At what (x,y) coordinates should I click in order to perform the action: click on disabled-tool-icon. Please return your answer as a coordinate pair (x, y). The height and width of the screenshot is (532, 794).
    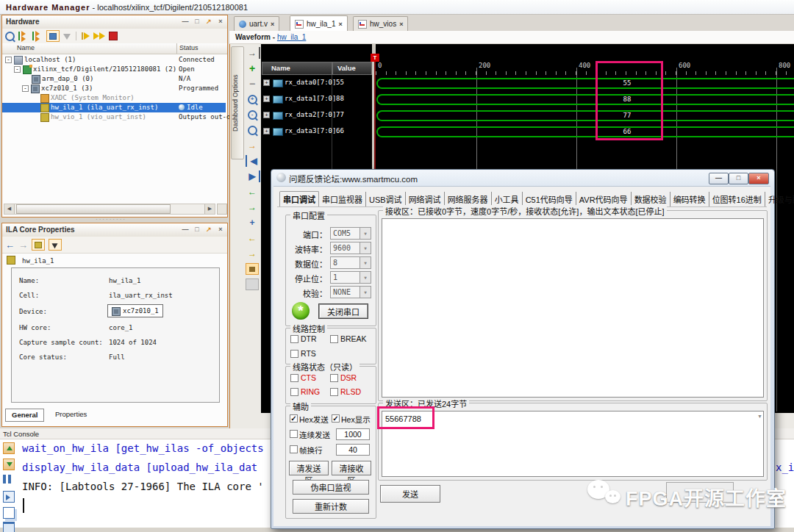
    Looking at the image, I should click on (252, 284).